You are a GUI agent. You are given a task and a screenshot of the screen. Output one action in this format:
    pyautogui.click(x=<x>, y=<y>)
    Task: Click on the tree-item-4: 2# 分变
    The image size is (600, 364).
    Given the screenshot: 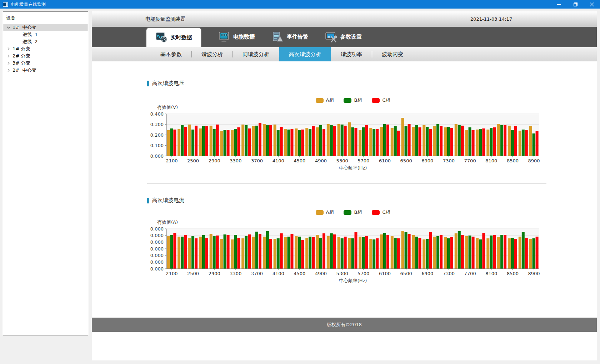 What is the action you would take?
    pyautogui.click(x=46, y=56)
    